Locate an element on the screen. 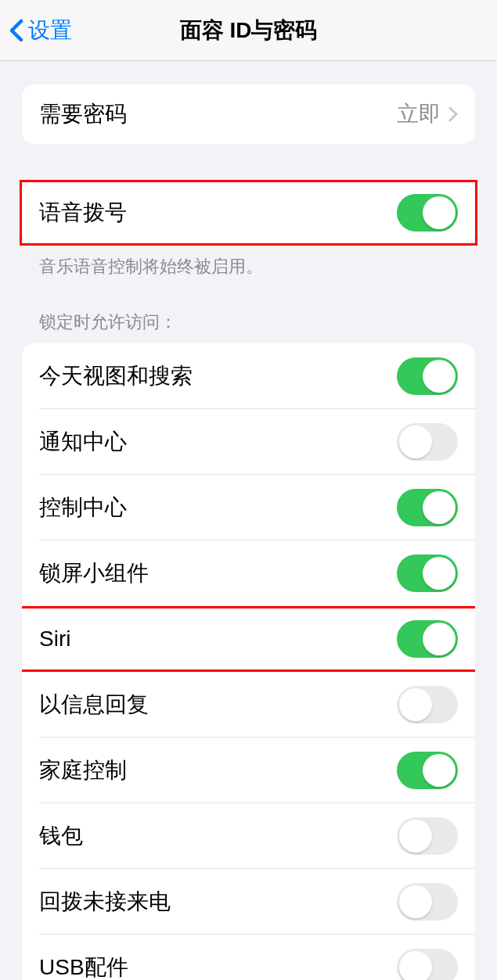  lock-access-row: 锁屏小组件 is located at coordinates (249, 573).